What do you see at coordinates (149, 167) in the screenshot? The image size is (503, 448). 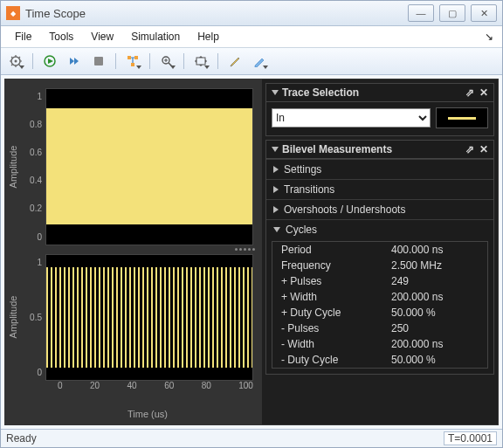 I see `plot-box-top` at bounding box center [149, 167].